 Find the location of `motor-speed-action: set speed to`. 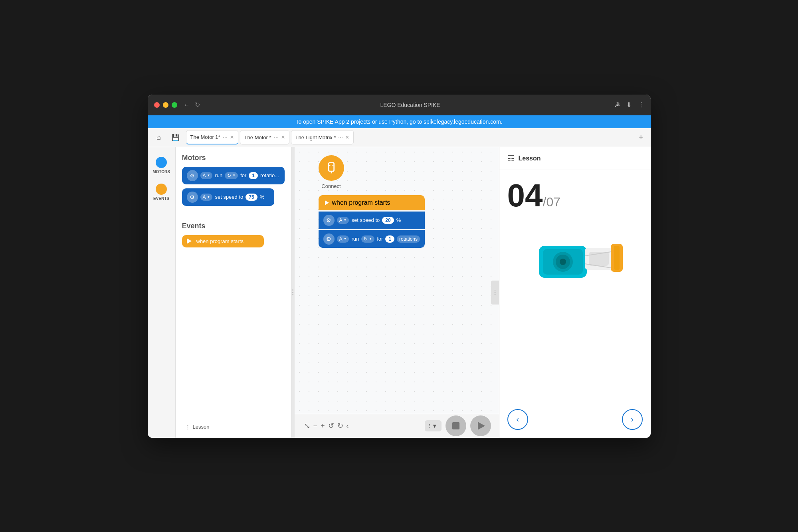

motor-speed-action: set speed to is located at coordinates (229, 197).